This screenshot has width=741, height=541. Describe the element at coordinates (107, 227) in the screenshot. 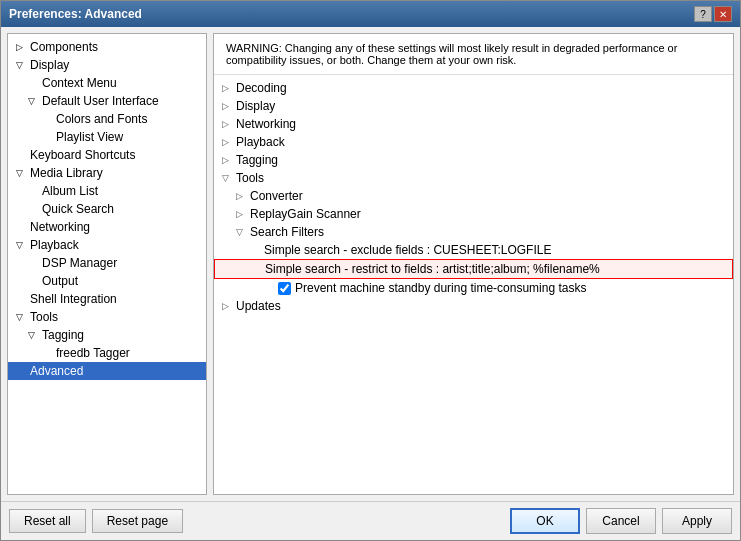

I see `sidebar-item-networking: Networking` at that location.